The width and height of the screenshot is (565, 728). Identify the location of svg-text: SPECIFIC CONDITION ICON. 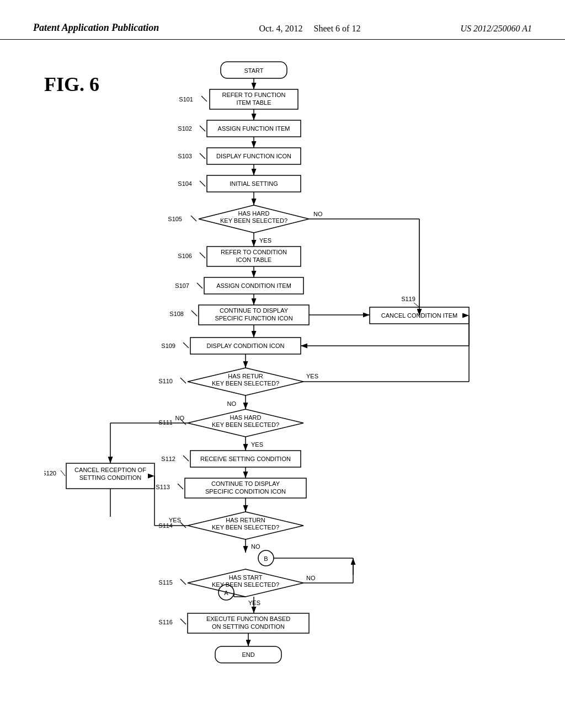
(246, 491).